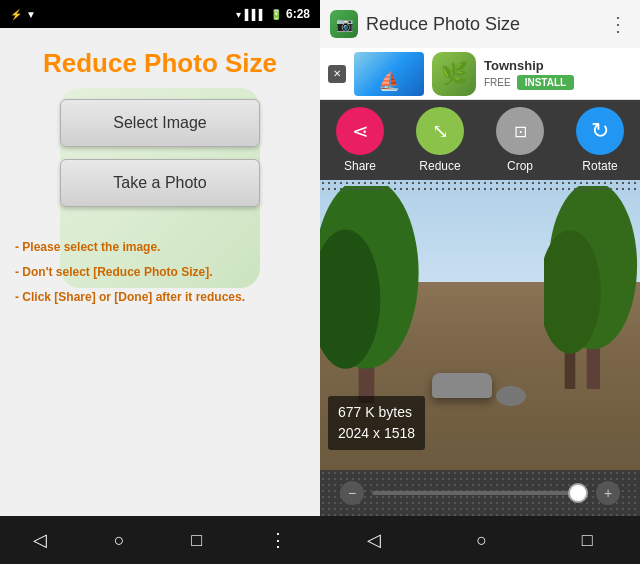 This screenshot has width=640, height=564. Describe the element at coordinates (440, 131) in the screenshot. I see `reduce-icon-circle: ⤡` at that location.